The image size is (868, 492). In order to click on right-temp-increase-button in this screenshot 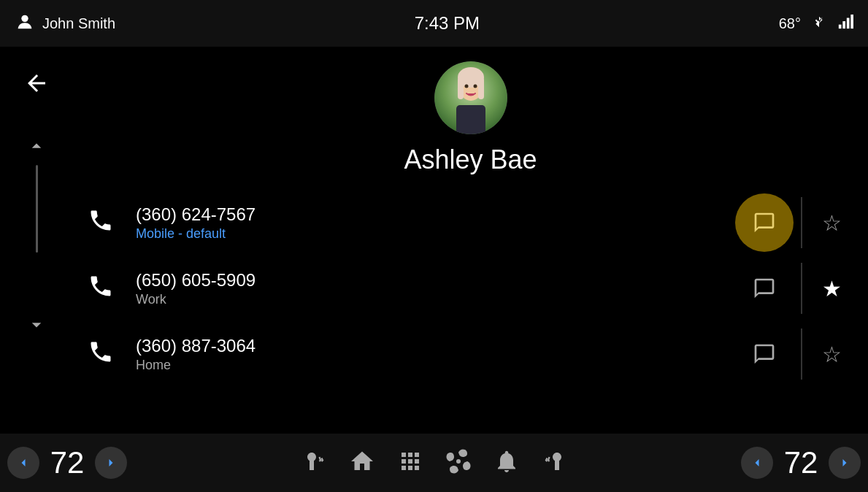, I will do `click(845, 463)`.